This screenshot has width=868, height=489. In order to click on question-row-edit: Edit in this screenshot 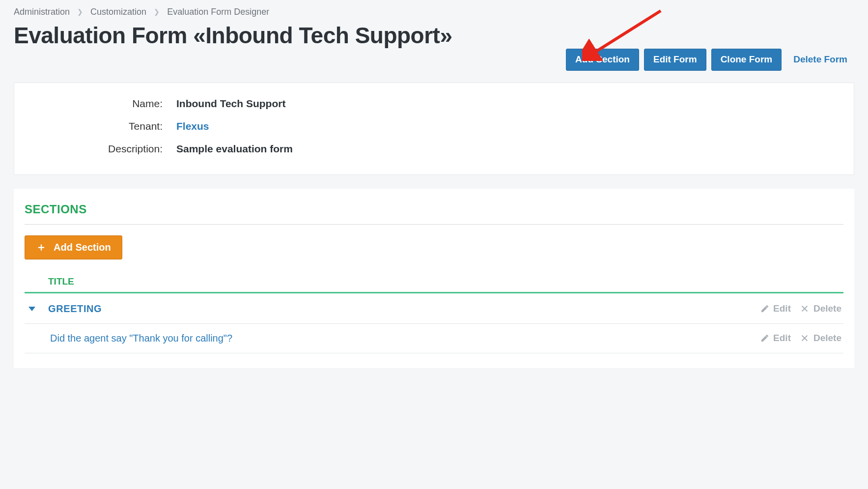, I will do `click(776, 338)`.